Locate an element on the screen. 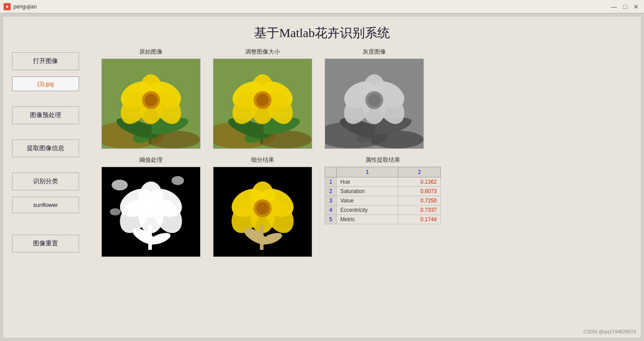  gray-image is located at coordinates (374, 104).